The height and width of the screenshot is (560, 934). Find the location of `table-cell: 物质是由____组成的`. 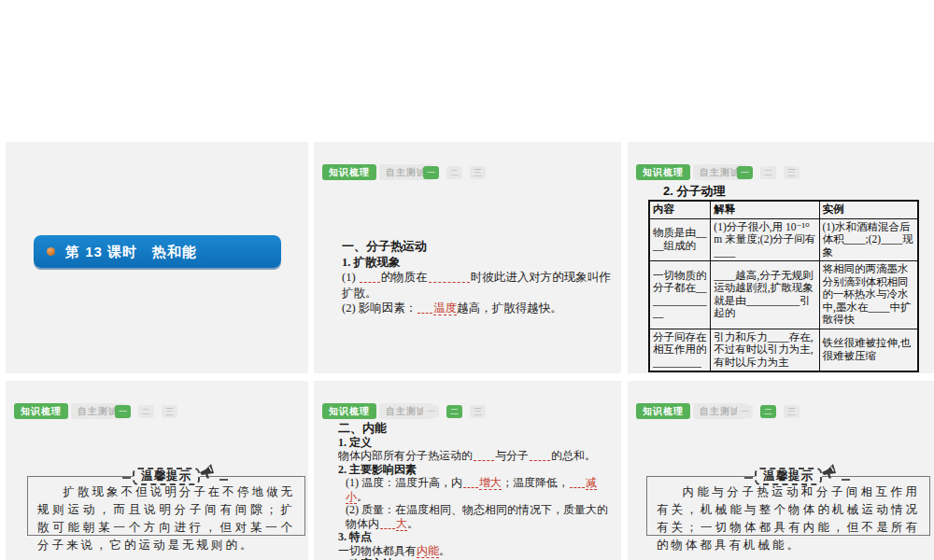

table-cell: 物质是由____组成的 is located at coordinates (680, 240).